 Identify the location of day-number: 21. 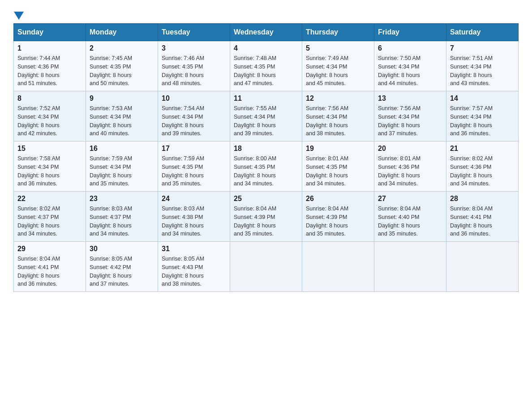
(482, 149).